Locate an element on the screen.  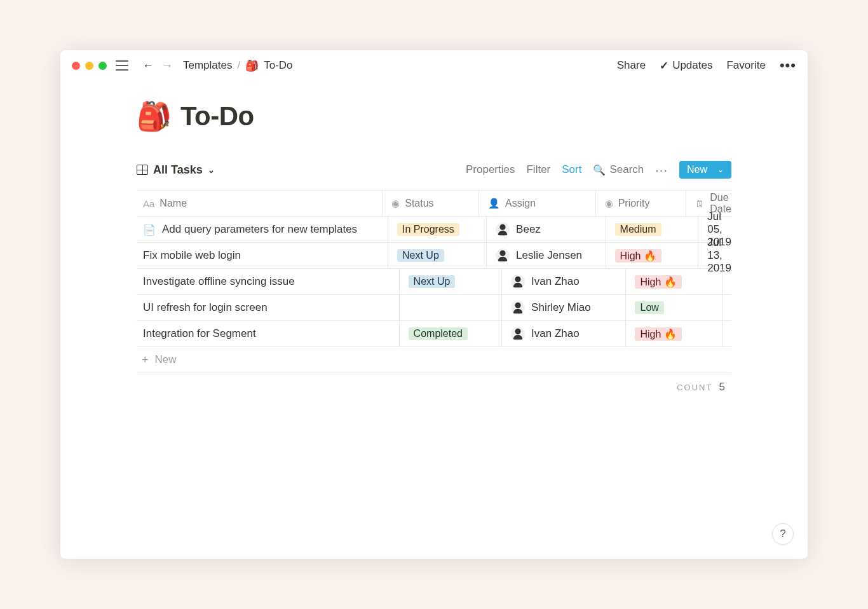
database-toolbar: All Tasks ⌄ Properties Filter Sort 🔍 Sea… is located at coordinates (434, 170).